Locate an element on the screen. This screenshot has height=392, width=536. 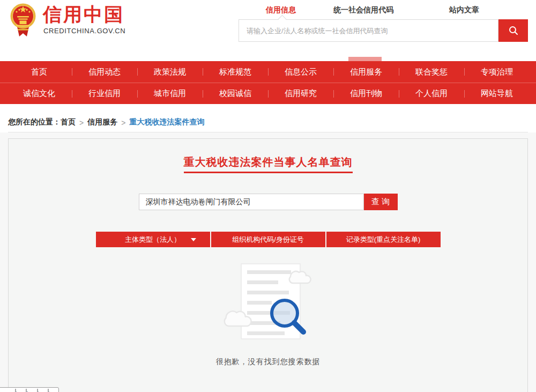
tab-unified-social-credit-code: 统一社会信用代码 is located at coordinates (363, 10).